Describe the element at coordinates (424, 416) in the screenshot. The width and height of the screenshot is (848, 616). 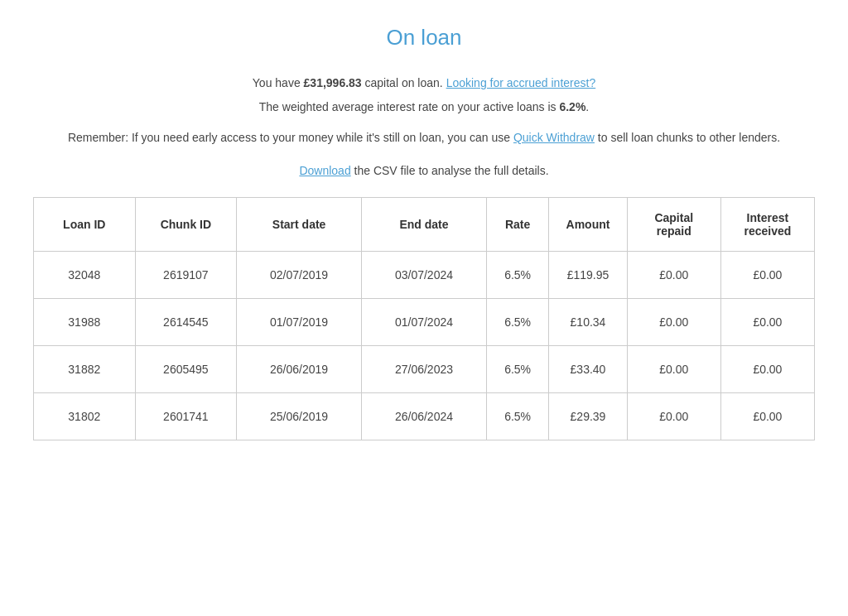
I see `cell-end_date: 26/06/2024` at that location.